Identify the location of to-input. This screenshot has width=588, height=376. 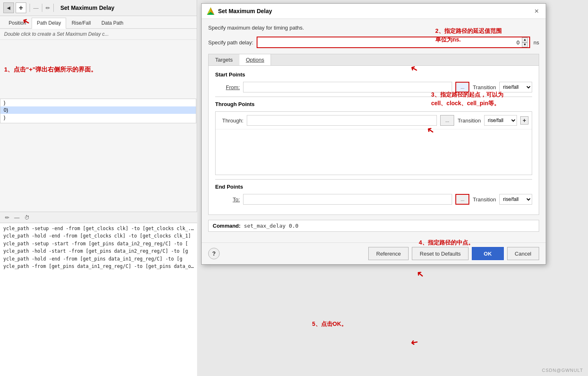
(347, 199).